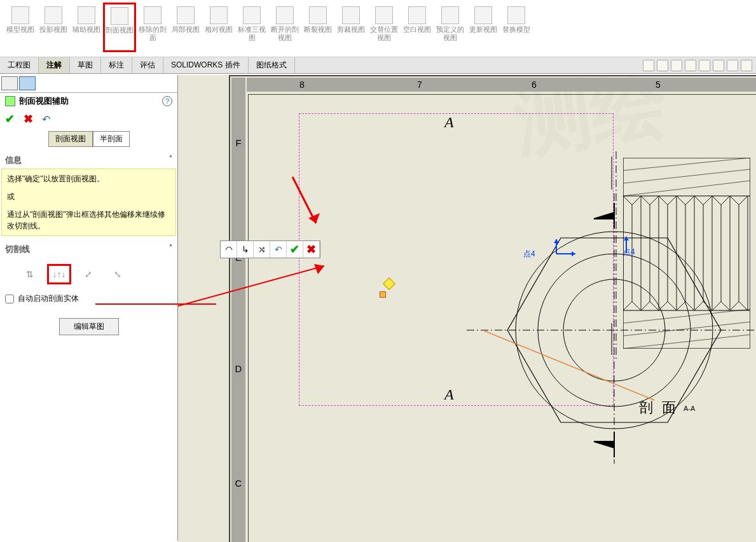 The height and width of the screenshot is (542, 756). I want to click on zone-row-c: C, so click(238, 483).